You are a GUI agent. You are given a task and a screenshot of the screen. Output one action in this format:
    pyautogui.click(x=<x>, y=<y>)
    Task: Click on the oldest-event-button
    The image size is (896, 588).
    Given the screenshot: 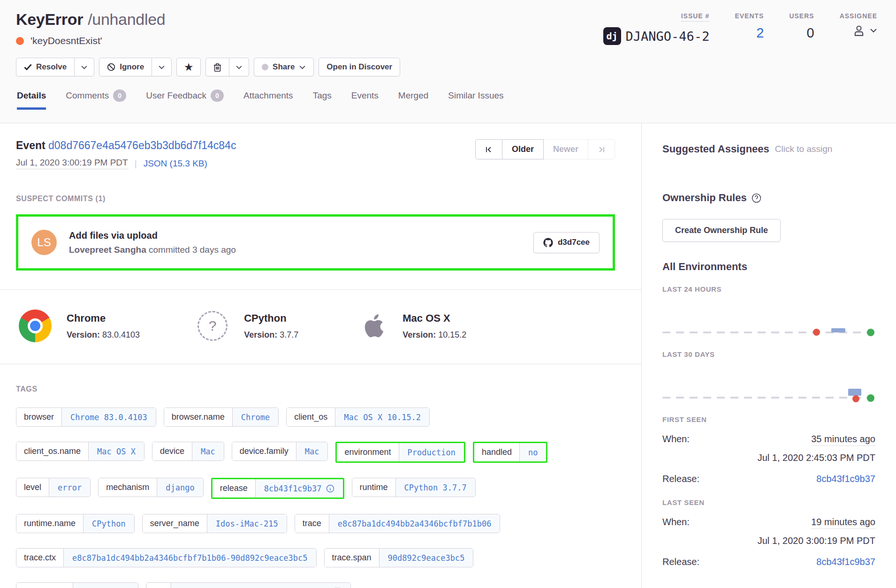 What is the action you would take?
    pyautogui.click(x=489, y=149)
    